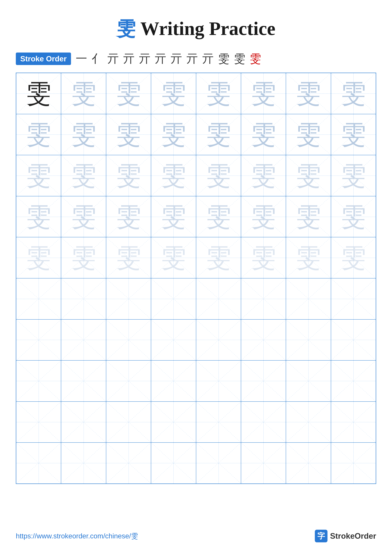 The width and height of the screenshot is (392, 555). I want to click on stroke-10: 雯, so click(225, 58).